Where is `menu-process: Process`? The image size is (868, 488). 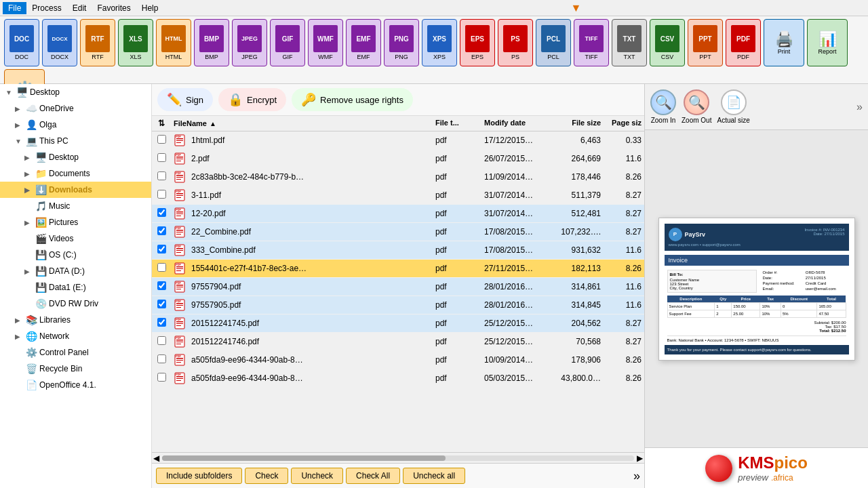
menu-process: Process is located at coordinates (46, 8).